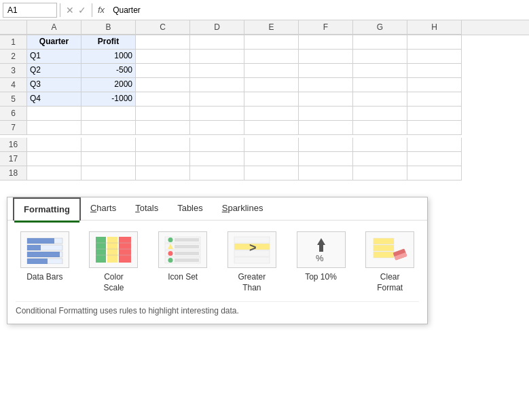  Describe the element at coordinates (435, 57) in the screenshot. I see `cell-h2` at that location.